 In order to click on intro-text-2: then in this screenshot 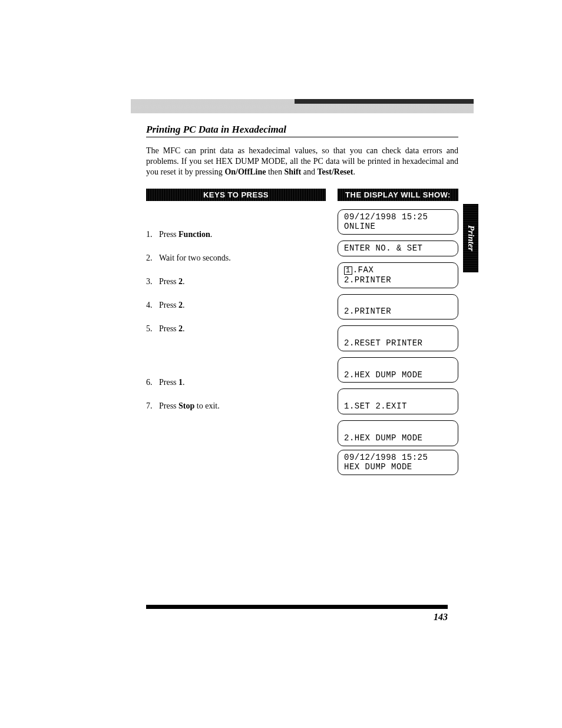, I will do `click(275, 172)`.